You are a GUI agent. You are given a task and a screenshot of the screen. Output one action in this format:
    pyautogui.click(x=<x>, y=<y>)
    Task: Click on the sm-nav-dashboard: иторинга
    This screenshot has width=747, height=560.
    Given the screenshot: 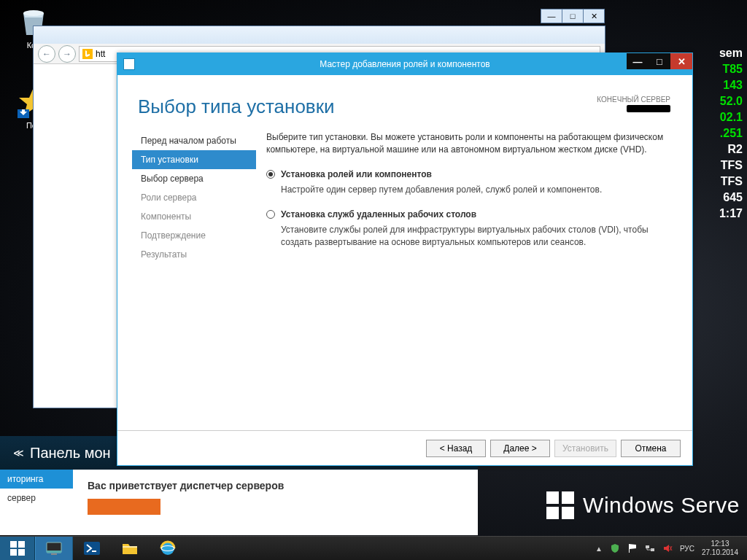 What is the action you would take?
    pyautogui.click(x=36, y=479)
    